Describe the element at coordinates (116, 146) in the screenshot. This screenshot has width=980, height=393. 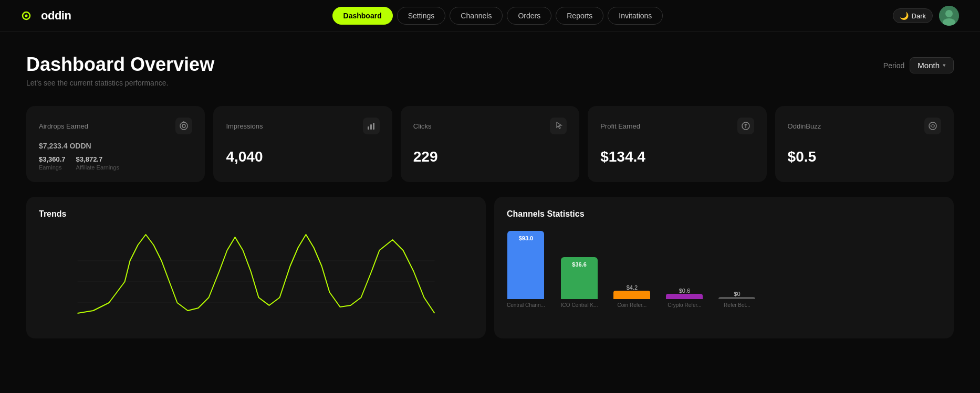
I see `airdrops-value: $7,233.4 ODDN` at that location.